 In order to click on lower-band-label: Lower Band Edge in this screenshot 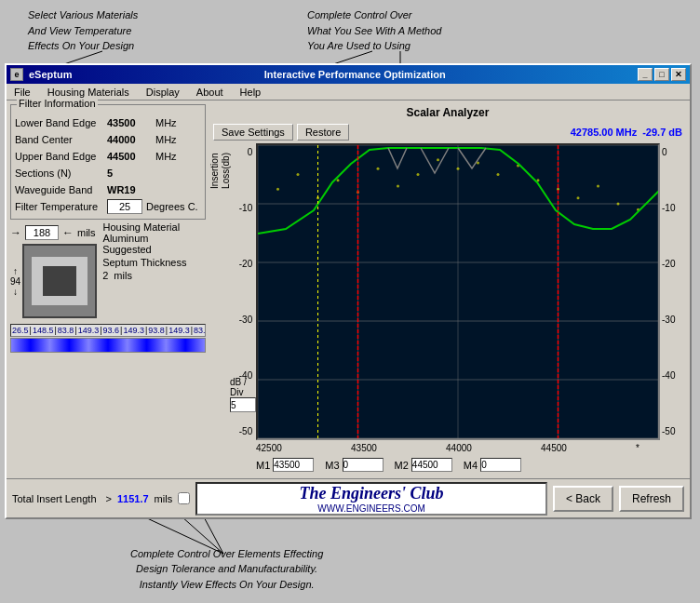, I will do `click(60, 123)`.